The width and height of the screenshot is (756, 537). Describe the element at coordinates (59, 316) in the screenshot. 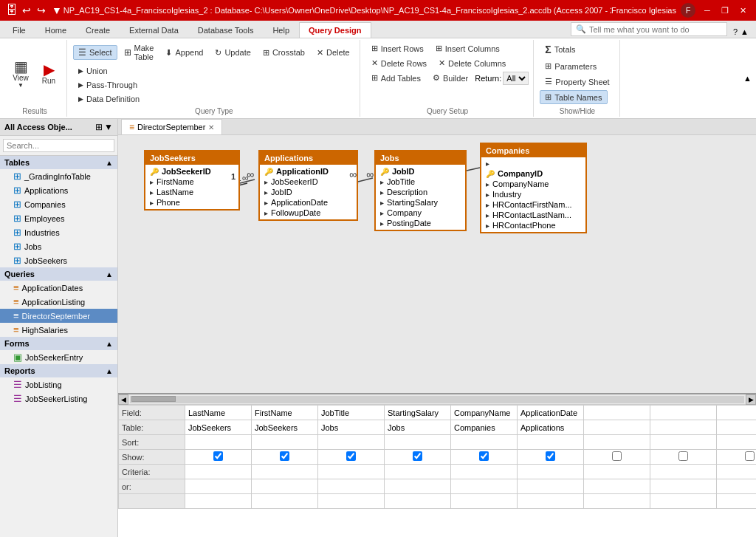

I see `nav-item-directorsept: ≡ DirectorSeptember` at that location.